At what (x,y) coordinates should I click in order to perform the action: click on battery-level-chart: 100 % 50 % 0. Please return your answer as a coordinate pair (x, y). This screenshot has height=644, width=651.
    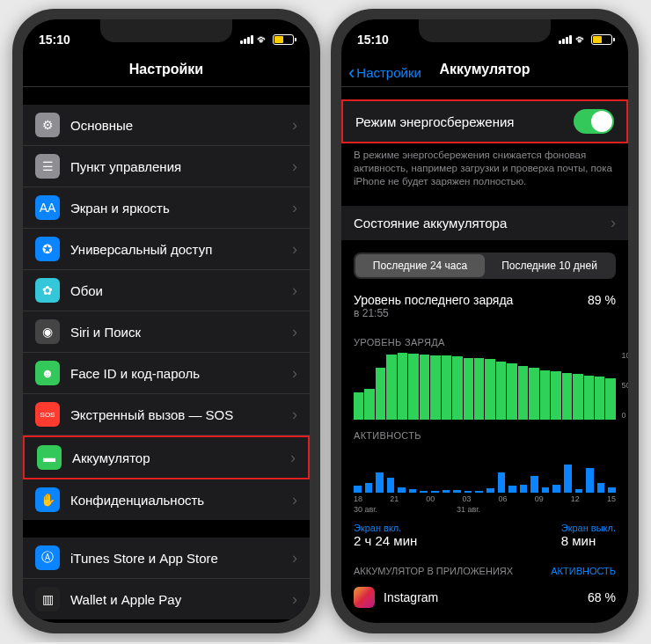
    Looking at the image, I should click on (485, 385).